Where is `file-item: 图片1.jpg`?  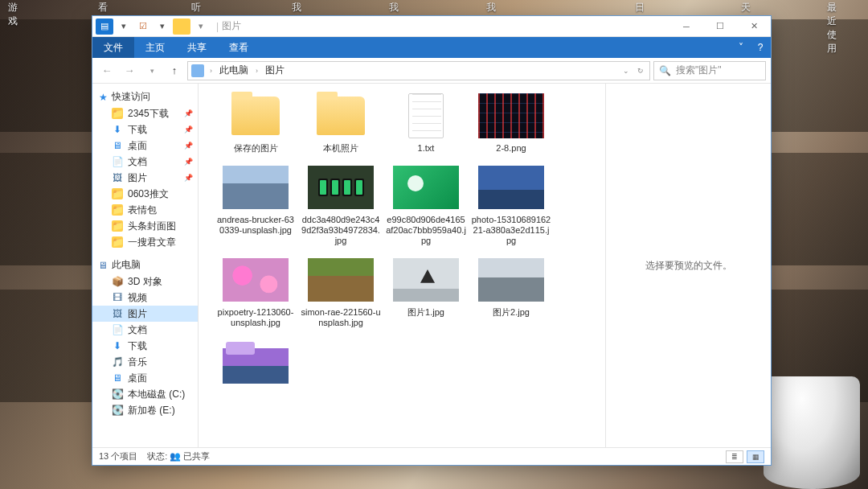
file-item: 图片1.jpg is located at coordinates (426, 292).